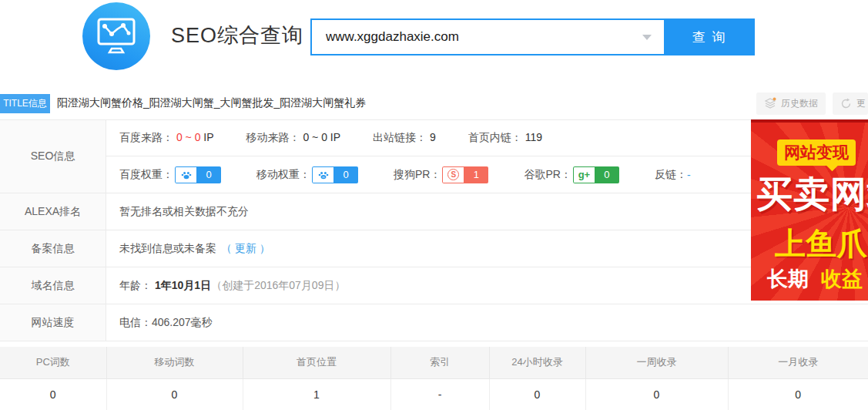  Describe the element at coordinates (307, 175) in the screenshot. I see `mobile-weight-stat: 移动权重： m 0` at that location.